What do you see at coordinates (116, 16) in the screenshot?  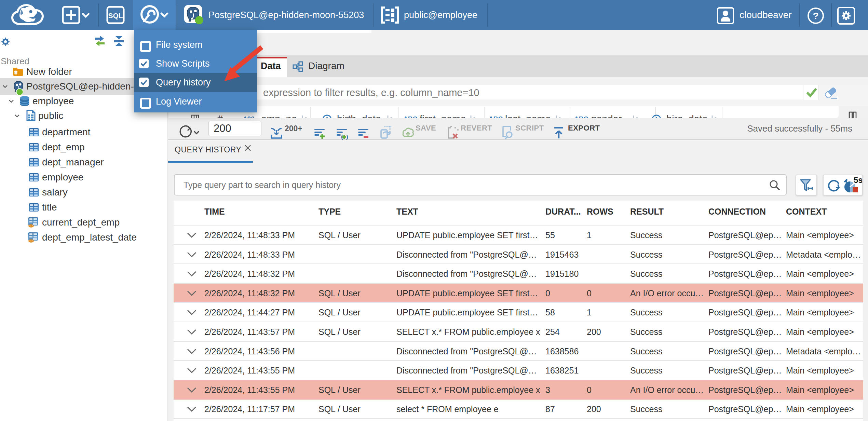 I see `svg-text: SQL` at bounding box center [116, 16].